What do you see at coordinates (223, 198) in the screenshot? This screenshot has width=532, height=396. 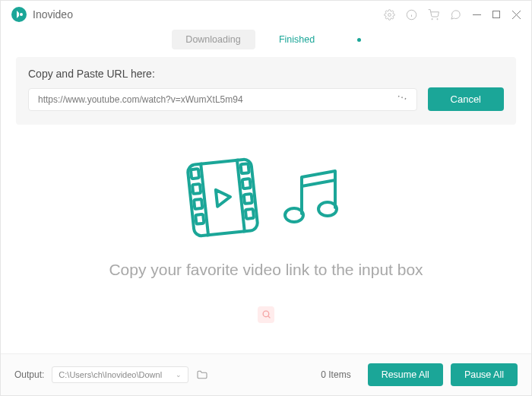 I see `film-icon` at bounding box center [223, 198].